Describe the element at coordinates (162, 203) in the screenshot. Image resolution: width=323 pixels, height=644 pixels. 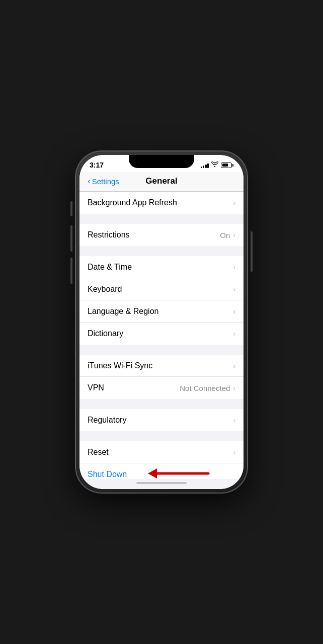
I see `background-app-refresh-row: Background App Refresh ›` at that location.